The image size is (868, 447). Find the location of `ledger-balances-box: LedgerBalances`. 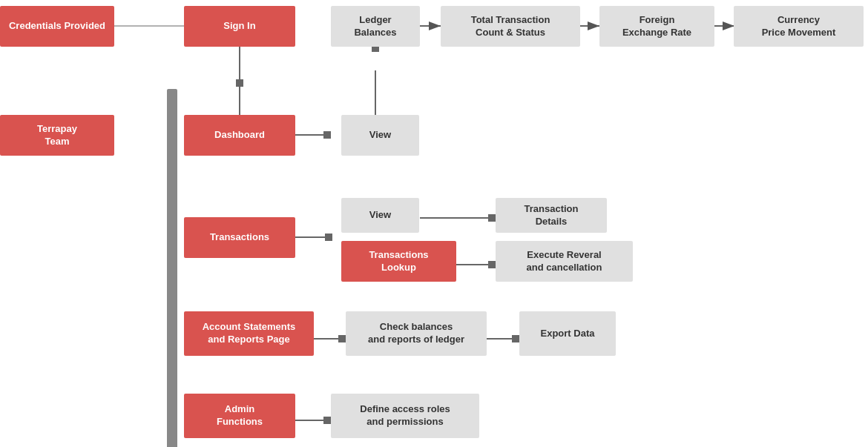

ledger-balances-box: LedgerBalances is located at coordinates (375, 27).